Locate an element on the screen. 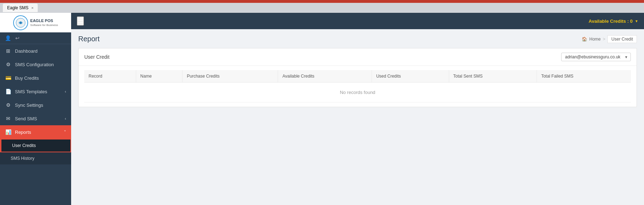 The width and height of the screenshot is (644, 205). tab-label: Eagle SMS is located at coordinates (18, 8).